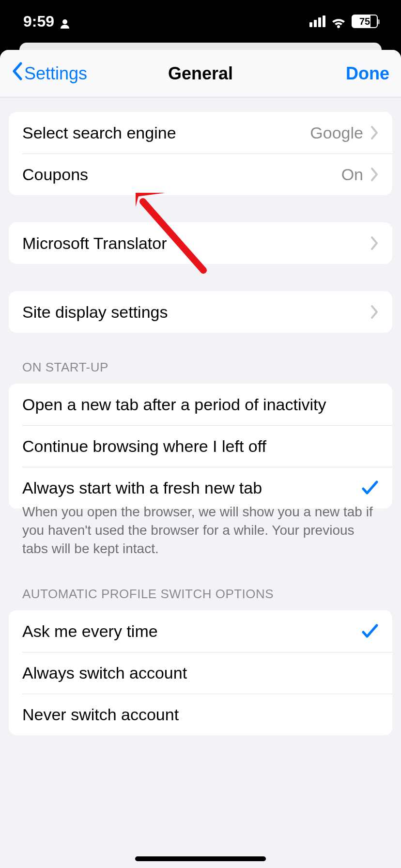 The height and width of the screenshot is (868, 401). What do you see at coordinates (200, 46) in the screenshot?
I see `modal-backdrop-peek` at bounding box center [200, 46].